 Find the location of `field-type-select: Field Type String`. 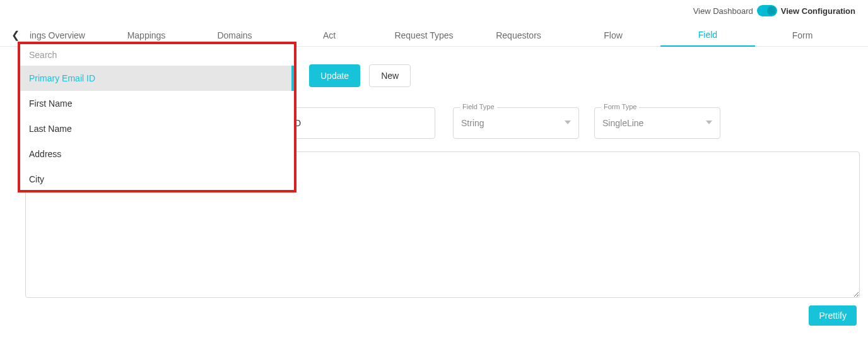

field-type-select: Field Type String is located at coordinates (516, 123).